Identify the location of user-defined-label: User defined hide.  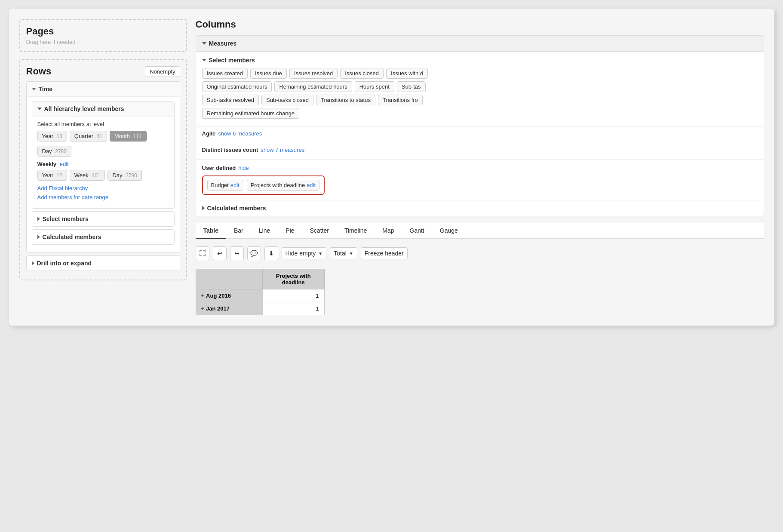
(480, 168).